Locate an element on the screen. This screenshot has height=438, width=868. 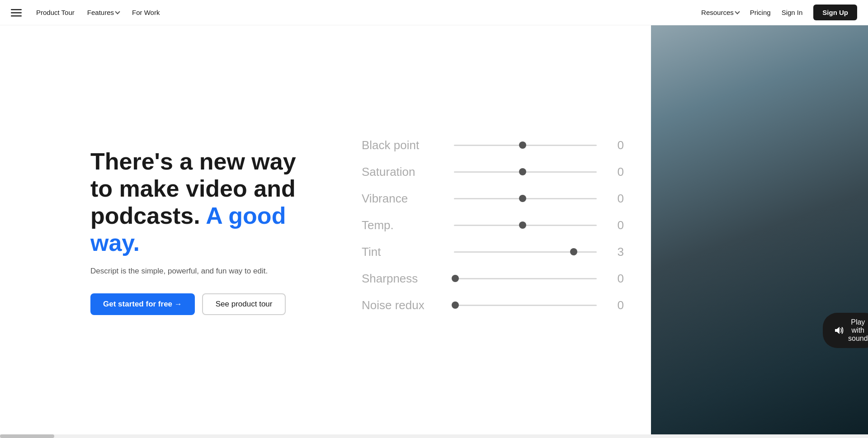
nav-links: Product Tour Features For Work is located at coordinates (369, 13).